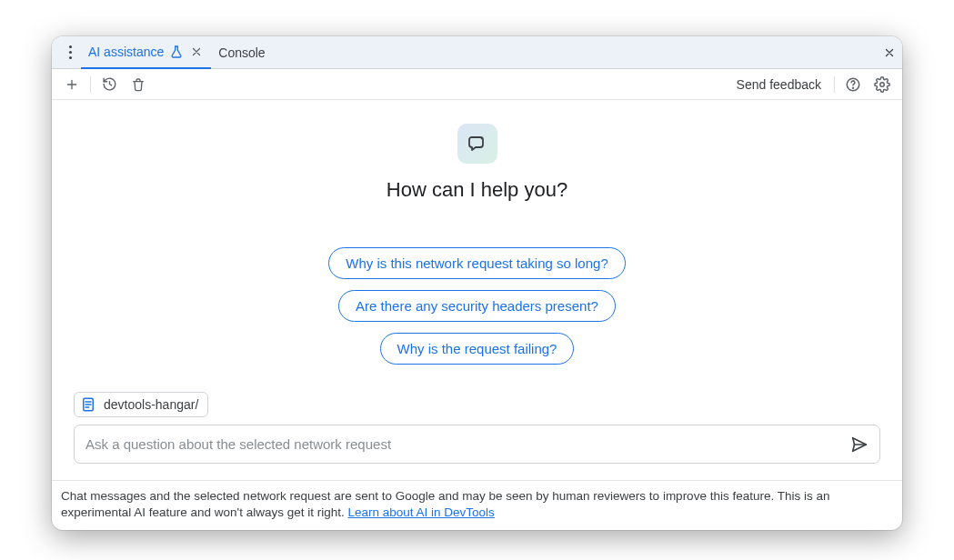 Image resolution: width=954 pixels, height=560 pixels. I want to click on help-icon, so click(853, 85).